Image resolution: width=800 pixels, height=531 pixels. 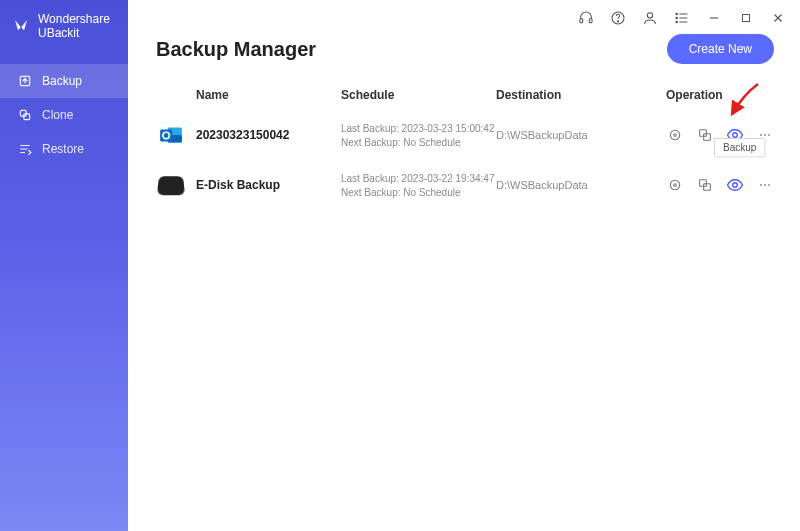 I want to click on sidebar-nav: Backup Clone Restore, so click(x=64, y=115).